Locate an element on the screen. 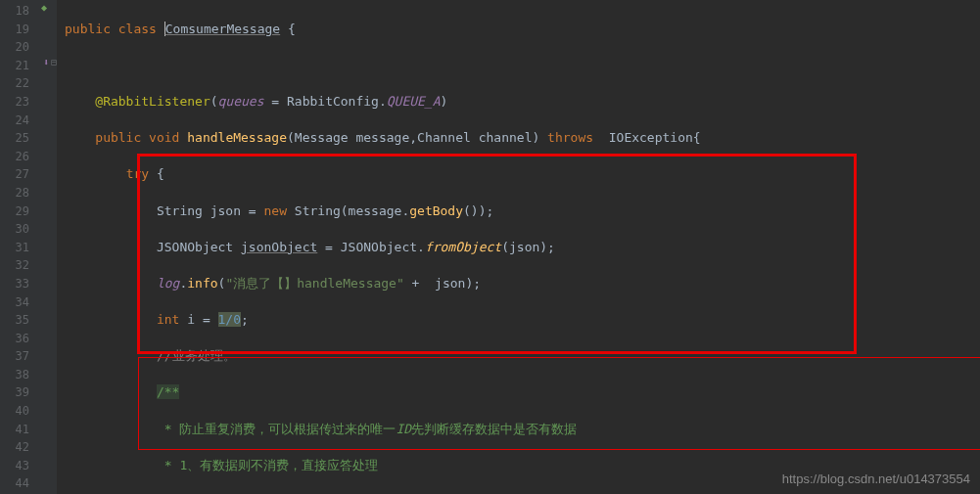 The height and width of the screenshot is (494, 980). number-expr: 1/0 is located at coordinates (229, 319).